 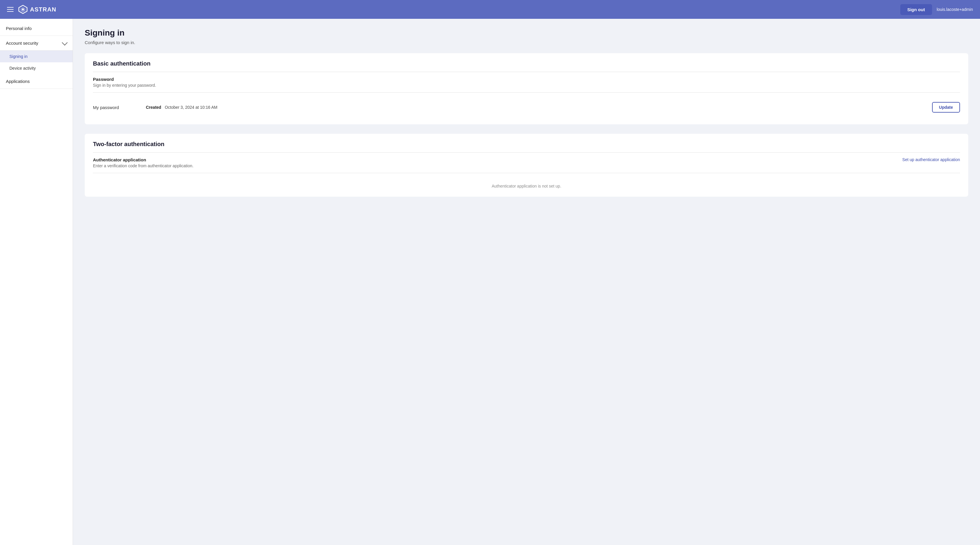 I want to click on two-factor-card: Two-factor authentication Authenticator …, so click(x=527, y=165).